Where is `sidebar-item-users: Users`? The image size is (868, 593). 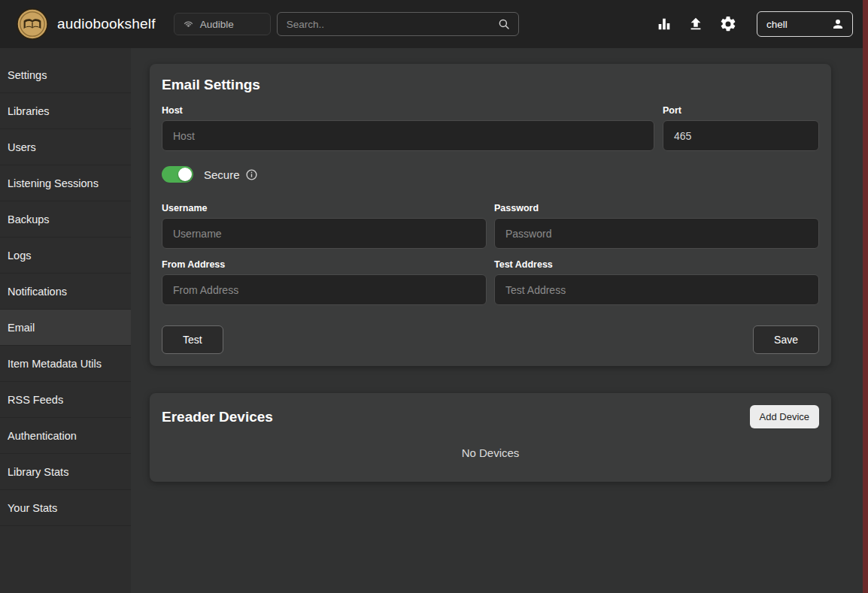
sidebar-item-users: Users is located at coordinates (65, 147).